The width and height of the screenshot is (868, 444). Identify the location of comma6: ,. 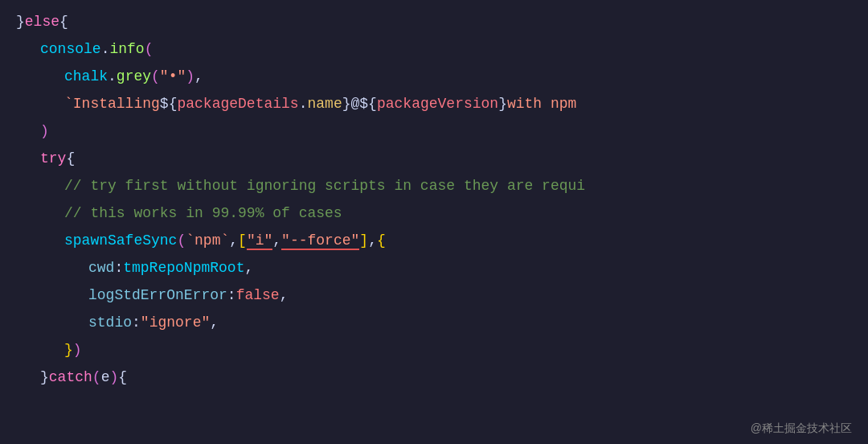
(285, 295).